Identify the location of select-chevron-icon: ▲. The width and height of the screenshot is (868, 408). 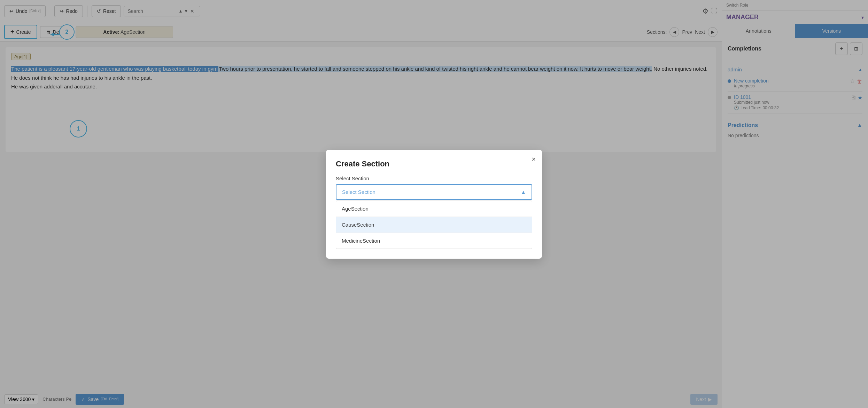
(523, 192).